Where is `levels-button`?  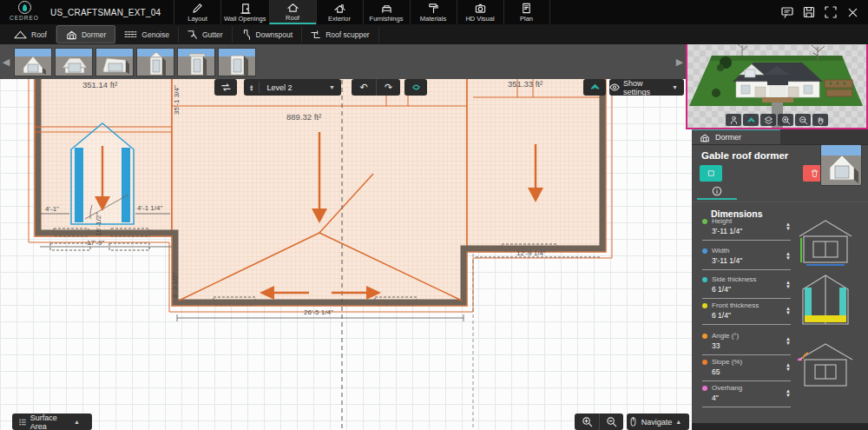 levels-button is located at coordinates (768, 120).